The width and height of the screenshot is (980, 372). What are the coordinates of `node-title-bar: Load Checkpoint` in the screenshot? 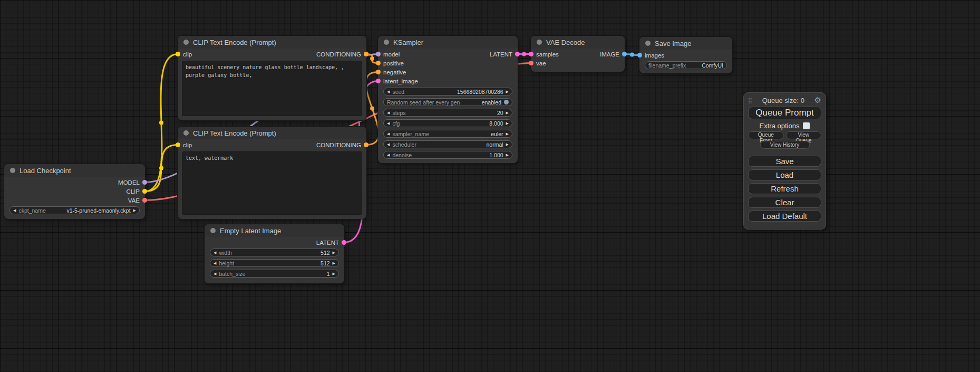 It's located at (75, 170).